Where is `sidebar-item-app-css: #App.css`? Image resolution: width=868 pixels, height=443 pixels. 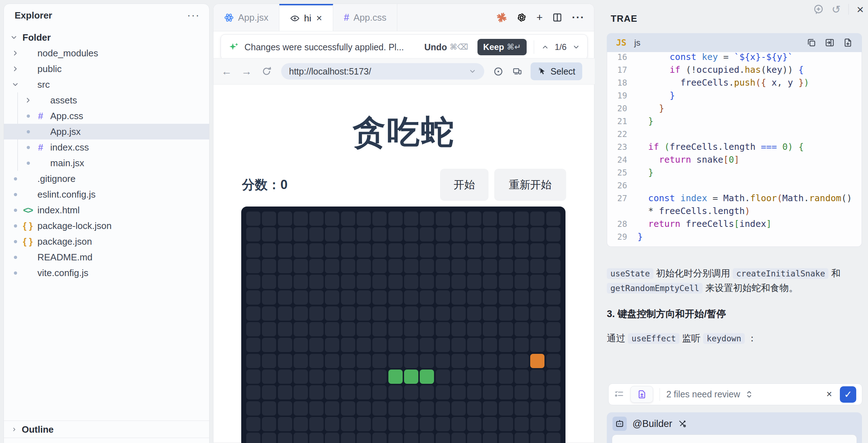 sidebar-item-app-css: #App.css is located at coordinates (107, 116).